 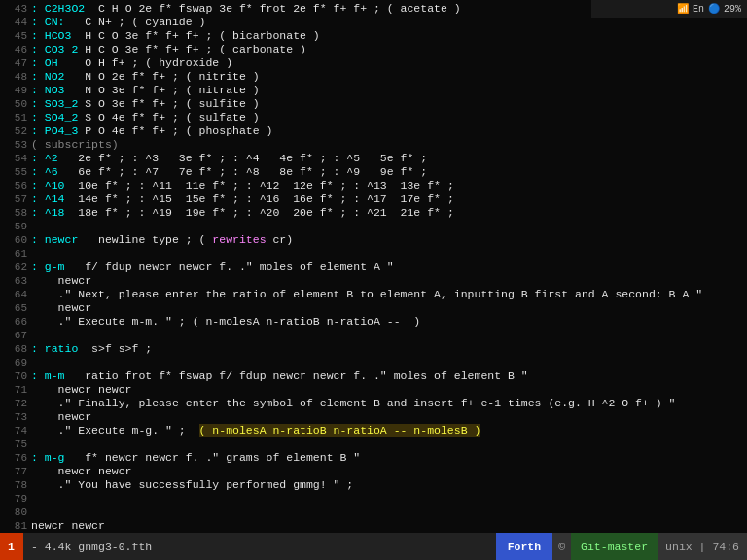 What do you see at coordinates (12, 546) in the screenshot?
I see `error-badge: 1` at bounding box center [12, 546].